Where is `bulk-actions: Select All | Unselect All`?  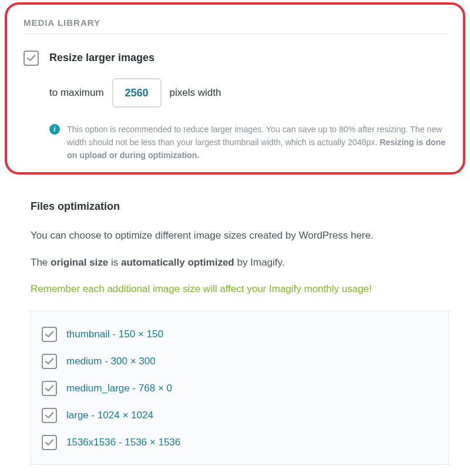 bulk-actions: Select All | Unselect All is located at coordinates (240, 475).